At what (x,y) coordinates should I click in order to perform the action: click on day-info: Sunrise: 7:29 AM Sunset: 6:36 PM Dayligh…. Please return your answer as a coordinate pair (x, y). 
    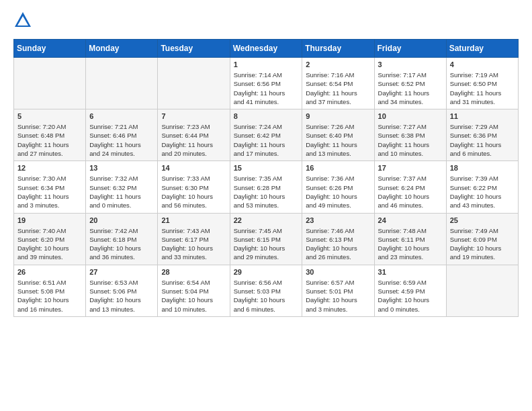
    Looking at the image, I should click on (482, 140).